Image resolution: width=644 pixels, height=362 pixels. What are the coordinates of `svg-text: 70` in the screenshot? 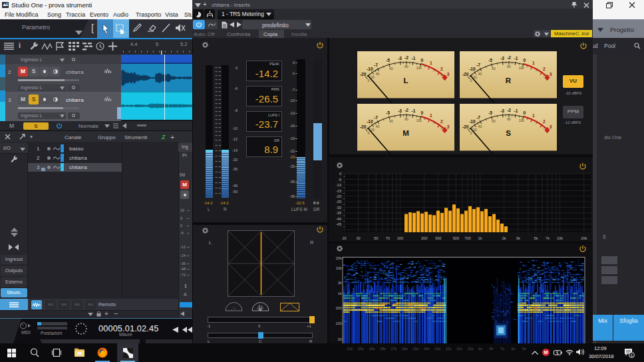 It's located at (388, 238).